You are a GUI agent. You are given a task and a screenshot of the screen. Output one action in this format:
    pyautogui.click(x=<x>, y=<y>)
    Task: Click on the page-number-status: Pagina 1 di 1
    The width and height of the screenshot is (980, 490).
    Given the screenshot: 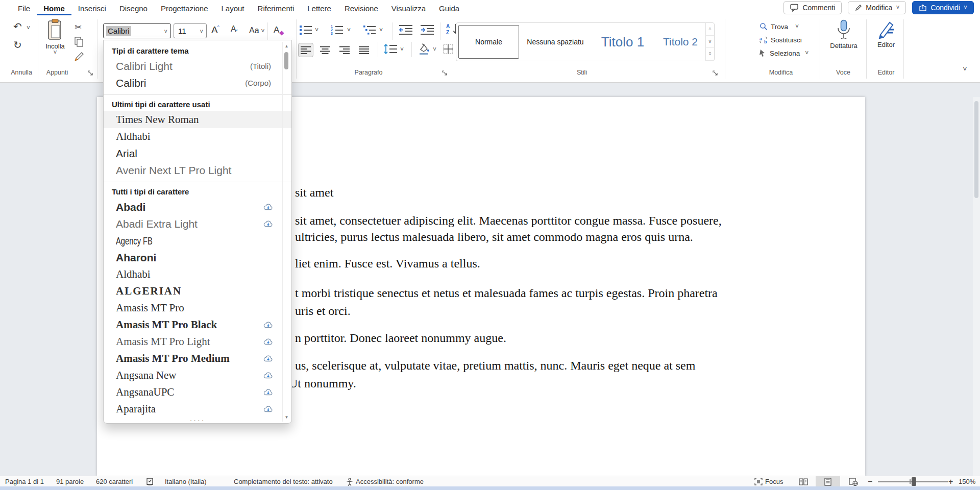 What is the action you would take?
    pyautogui.click(x=24, y=482)
    